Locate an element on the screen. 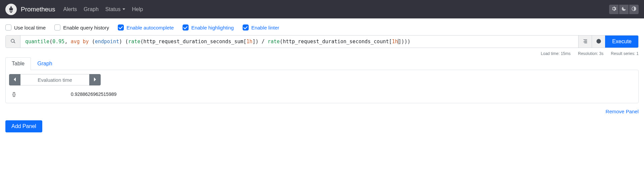  evaluation-time-control: Evaluation time is located at coordinates (322, 80).